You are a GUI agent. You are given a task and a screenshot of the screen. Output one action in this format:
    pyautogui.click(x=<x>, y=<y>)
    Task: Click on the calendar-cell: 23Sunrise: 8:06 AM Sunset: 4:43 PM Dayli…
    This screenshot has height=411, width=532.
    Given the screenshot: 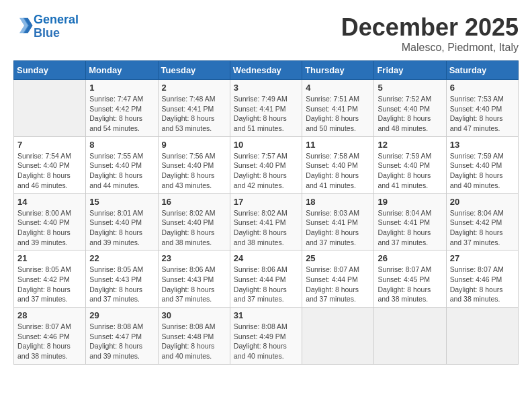 What is the action you would take?
    pyautogui.click(x=193, y=279)
    